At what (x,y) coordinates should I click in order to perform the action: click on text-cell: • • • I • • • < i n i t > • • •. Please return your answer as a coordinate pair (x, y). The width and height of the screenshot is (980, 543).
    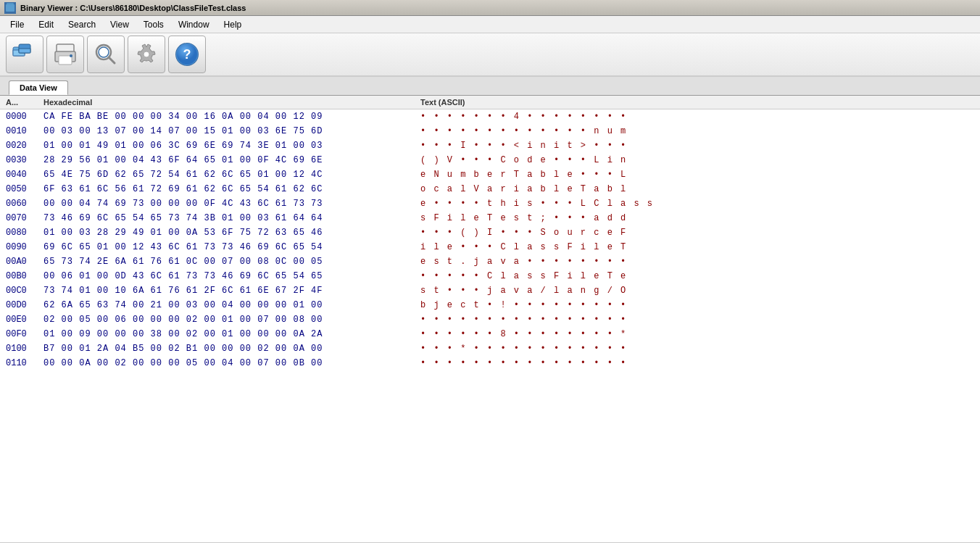
    Looking at the image, I should click on (697, 146).